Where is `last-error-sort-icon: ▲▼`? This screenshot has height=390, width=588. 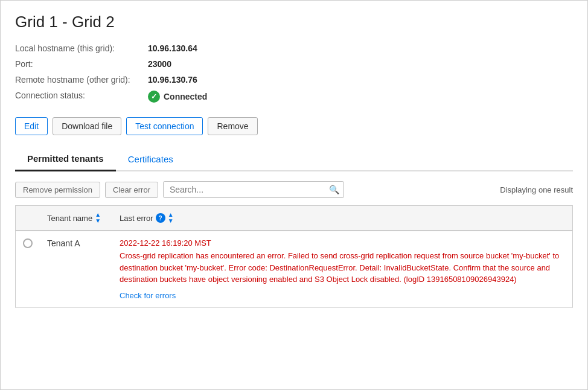
last-error-sort-icon: ▲▼ is located at coordinates (171, 218).